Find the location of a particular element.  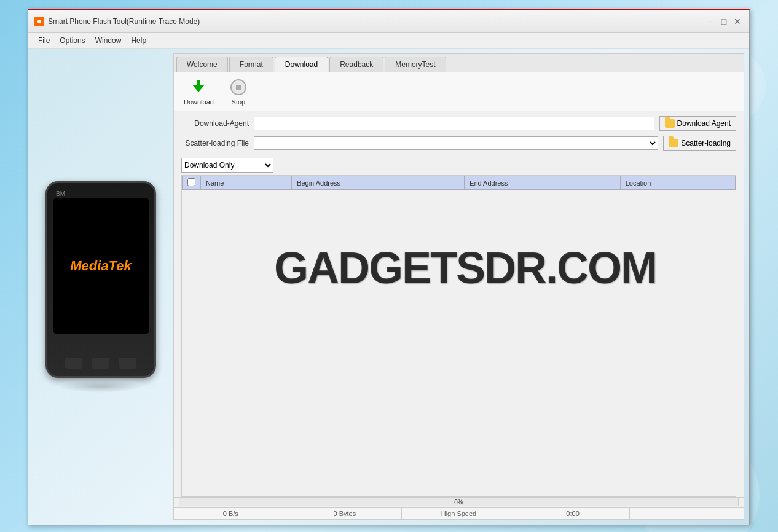

stop-icon is located at coordinates (238, 87).